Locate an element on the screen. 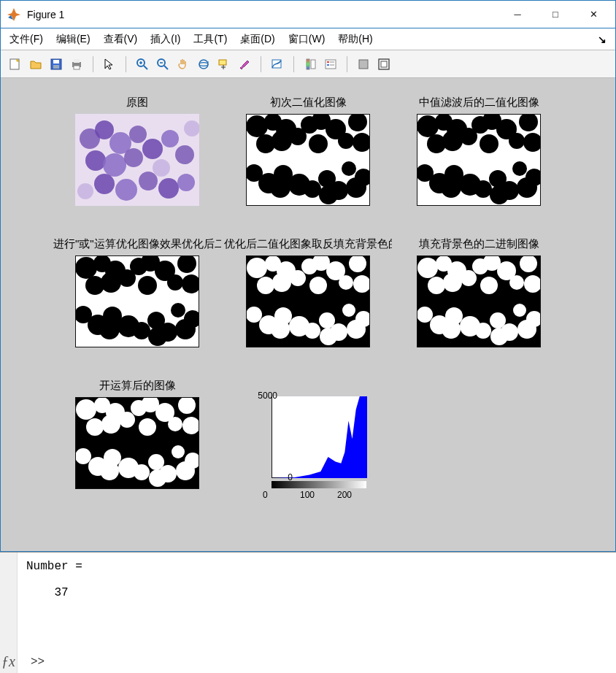 The height and width of the screenshot is (673, 616). cmd-prompt: >> is located at coordinates (38, 662).